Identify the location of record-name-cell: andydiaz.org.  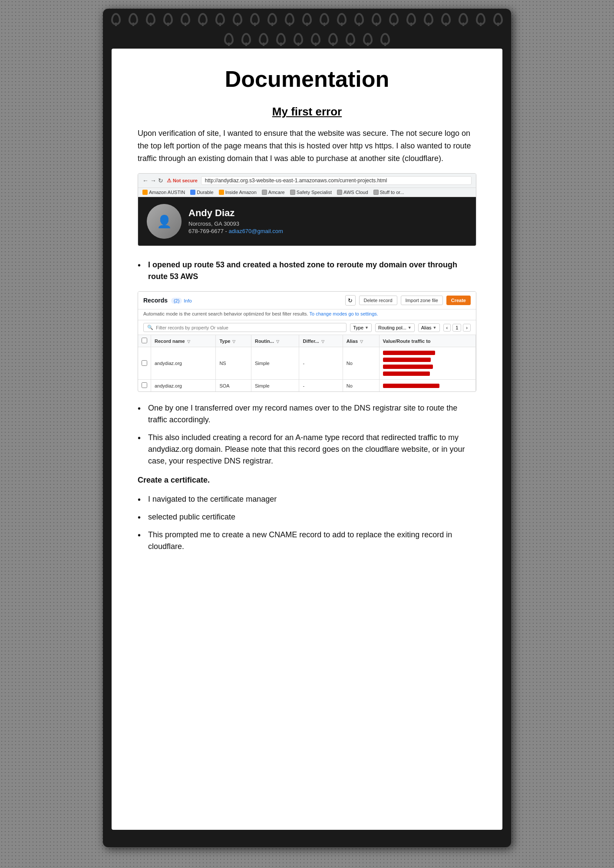
(183, 364).